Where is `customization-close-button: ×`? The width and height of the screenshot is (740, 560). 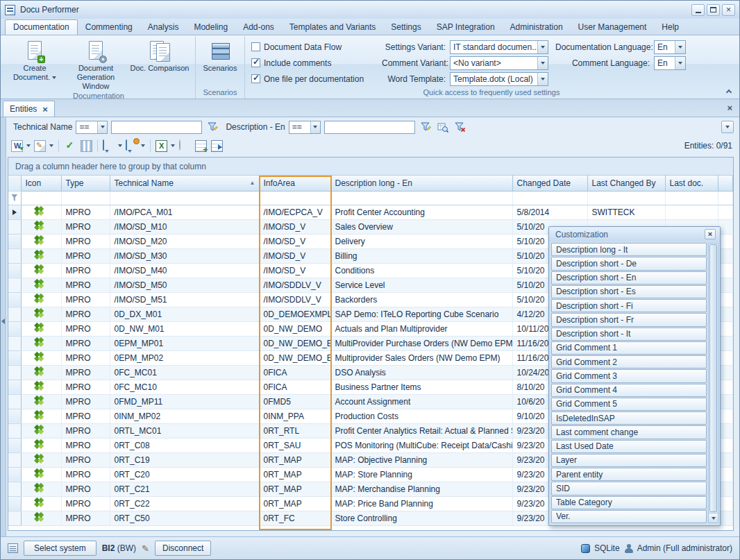
customization-close-button: × is located at coordinates (710, 235).